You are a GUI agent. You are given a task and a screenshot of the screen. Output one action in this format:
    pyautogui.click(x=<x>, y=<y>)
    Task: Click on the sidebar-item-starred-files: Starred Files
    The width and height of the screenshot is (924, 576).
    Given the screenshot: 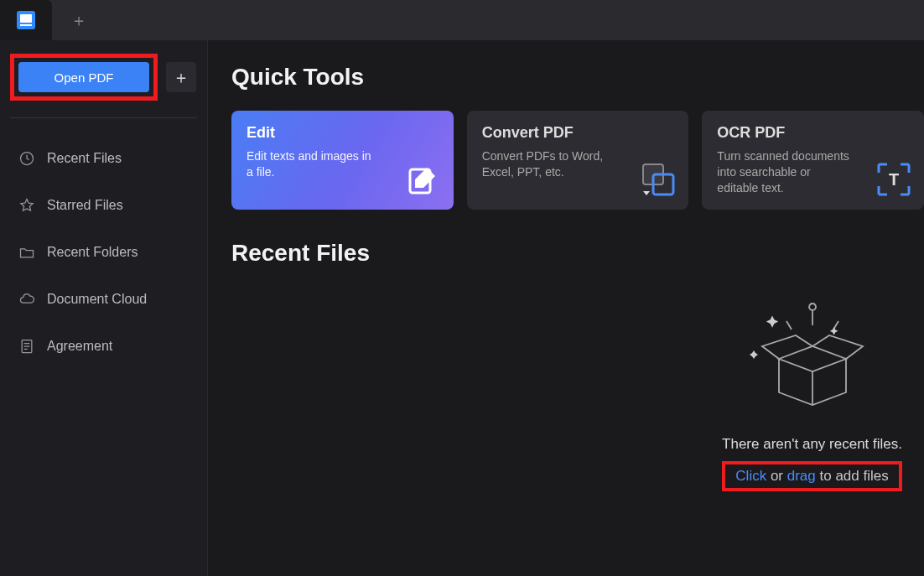 What is the action you would take?
    pyautogui.click(x=104, y=205)
    